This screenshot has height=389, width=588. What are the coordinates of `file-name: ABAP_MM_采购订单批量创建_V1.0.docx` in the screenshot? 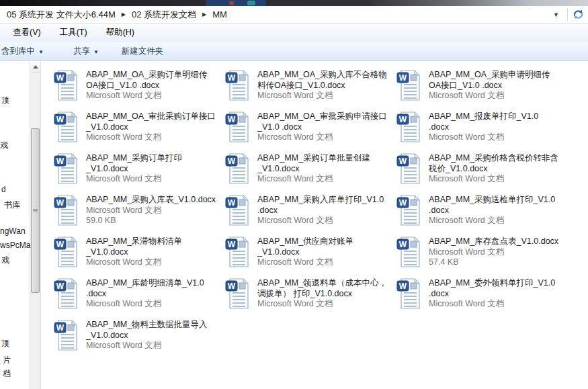 It's located at (314, 164).